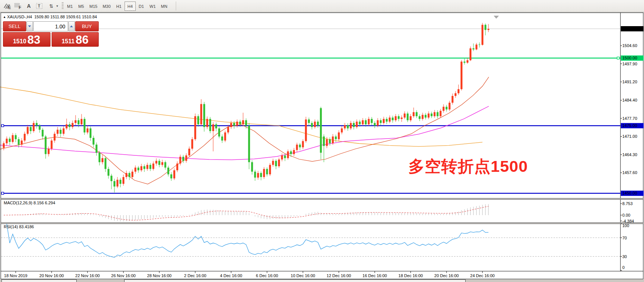 The image size is (644, 282). What do you see at coordinates (322, 281) in the screenshot?
I see `bottom-scrollbar` at bounding box center [322, 281].